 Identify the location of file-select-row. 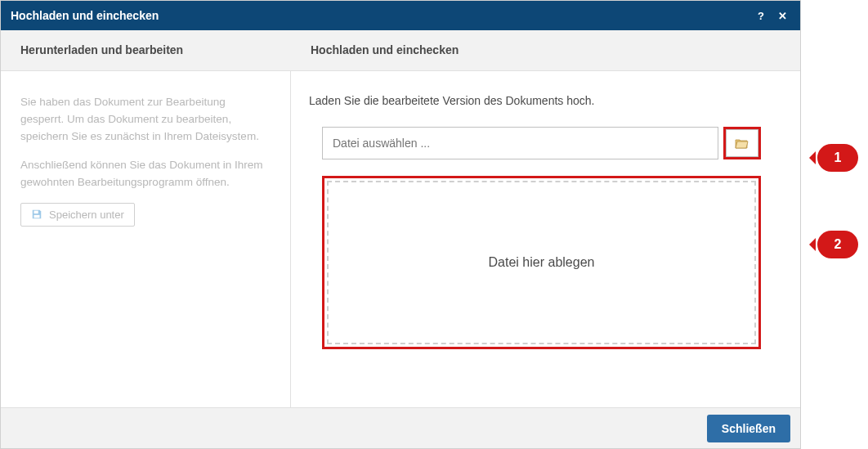
(541, 143).